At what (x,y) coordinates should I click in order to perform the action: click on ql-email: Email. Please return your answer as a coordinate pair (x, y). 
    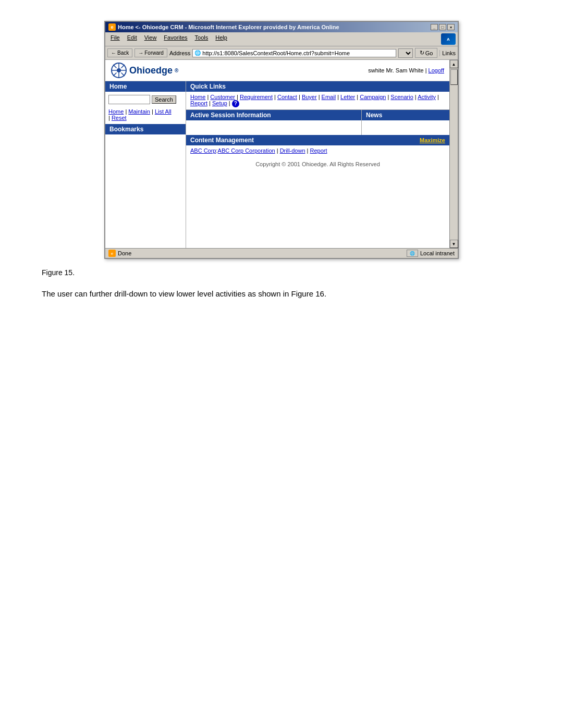
    Looking at the image, I should click on (329, 97).